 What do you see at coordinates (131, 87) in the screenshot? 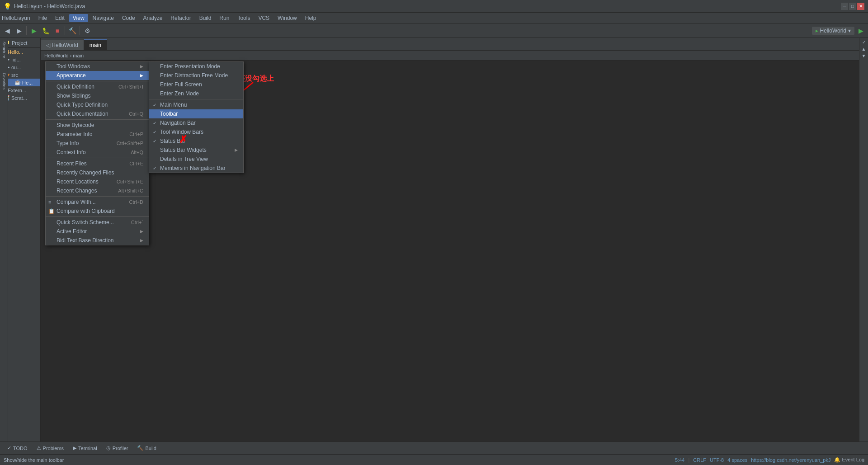
I see `shortcut-label: Ctrl+Shift+I` at bounding box center [131, 87].